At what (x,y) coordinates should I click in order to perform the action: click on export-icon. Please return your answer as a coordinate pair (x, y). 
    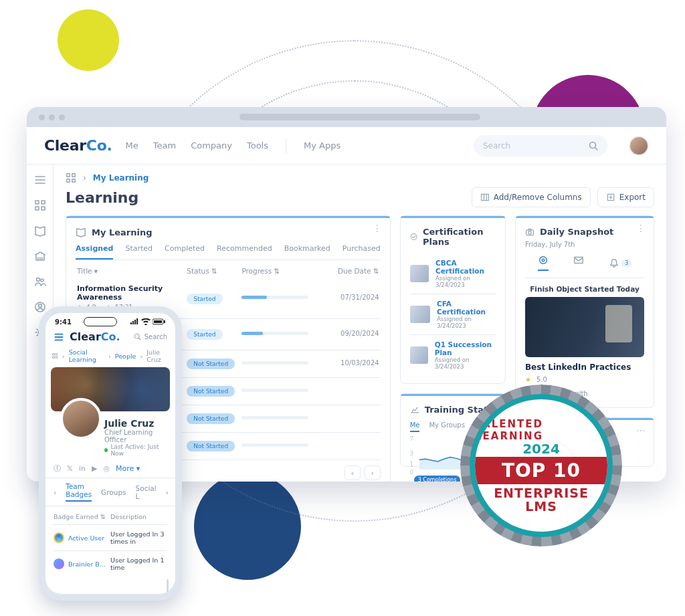
    Looking at the image, I should click on (611, 197).